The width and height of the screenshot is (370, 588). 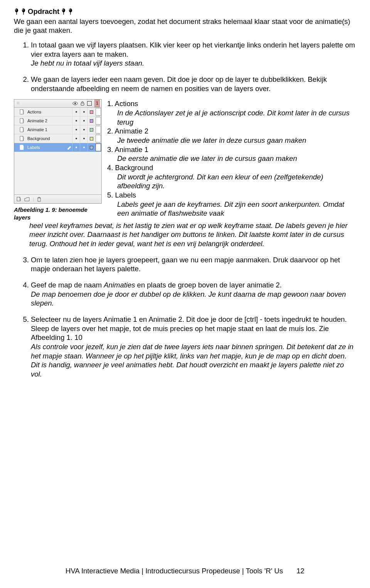 What do you see at coordinates (232, 117) in the screenshot?
I see `item-description: In de Actionslayer zet je al je actionsc…` at bounding box center [232, 117].